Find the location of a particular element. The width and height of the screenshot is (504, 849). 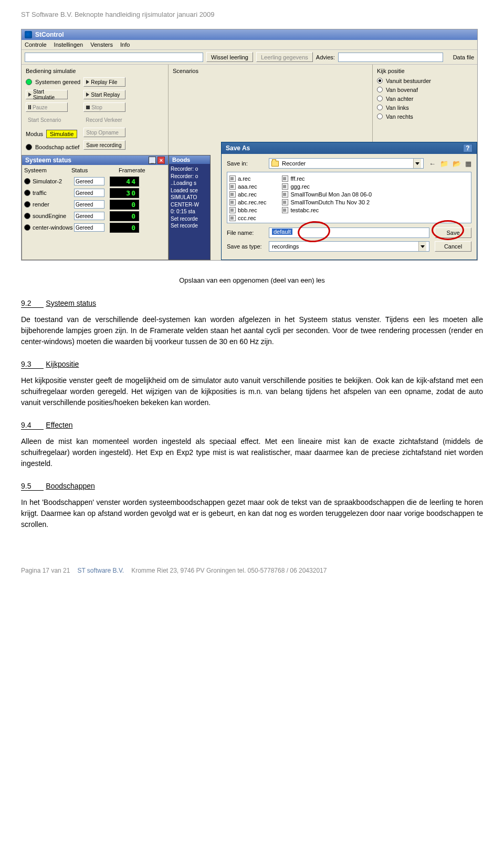

help-icon: ? is located at coordinates (468, 148).